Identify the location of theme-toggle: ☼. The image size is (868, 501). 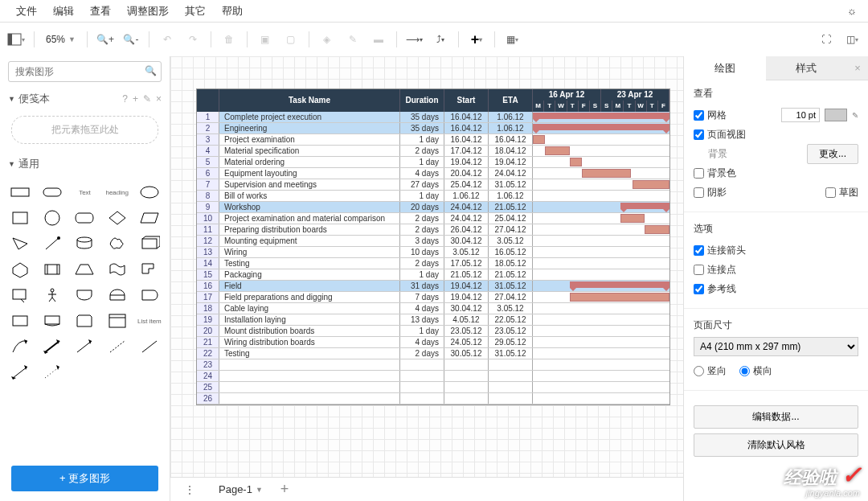
(852, 11).